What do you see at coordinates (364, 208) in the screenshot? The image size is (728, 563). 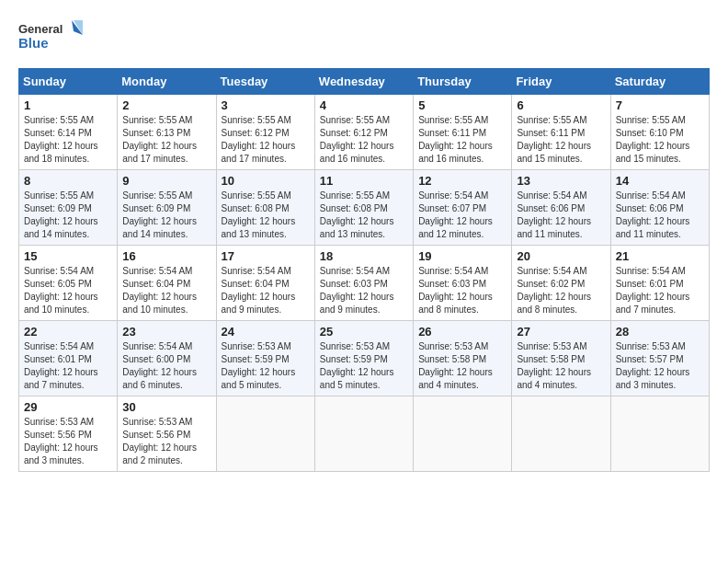 I see `calendar-cell: 11 Sunrise: 5:55 AM Sunset: 6:08 PM Dayl…` at bounding box center [364, 208].